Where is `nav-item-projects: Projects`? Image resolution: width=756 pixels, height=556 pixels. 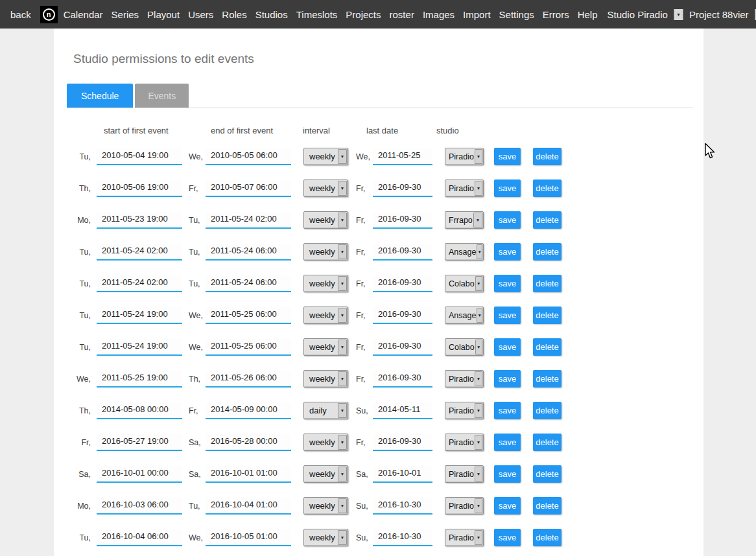
nav-item-projects: Projects is located at coordinates (363, 14).